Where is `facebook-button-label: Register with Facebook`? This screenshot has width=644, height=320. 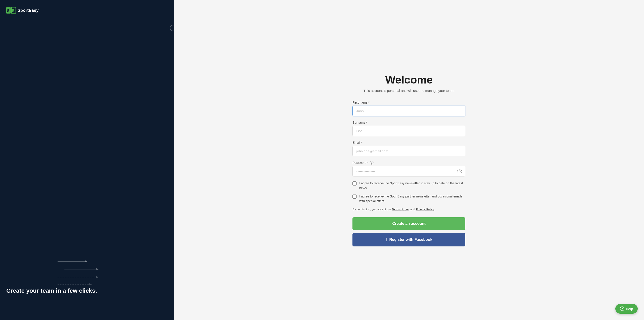
facebook-button-label: Register with Facebook is located at coordinates (411, 240).